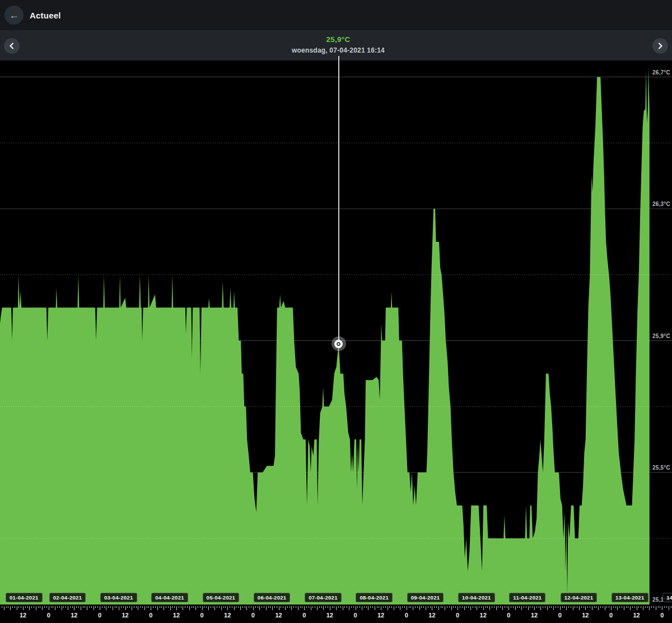 This screenshot has height=623, width=672. I want to click on next-period-button, so click(660, 46).